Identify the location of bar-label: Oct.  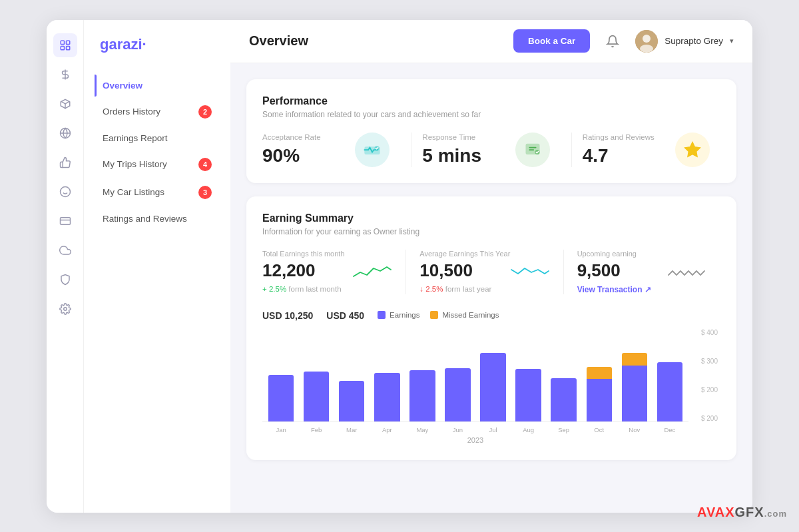
(599, 430).